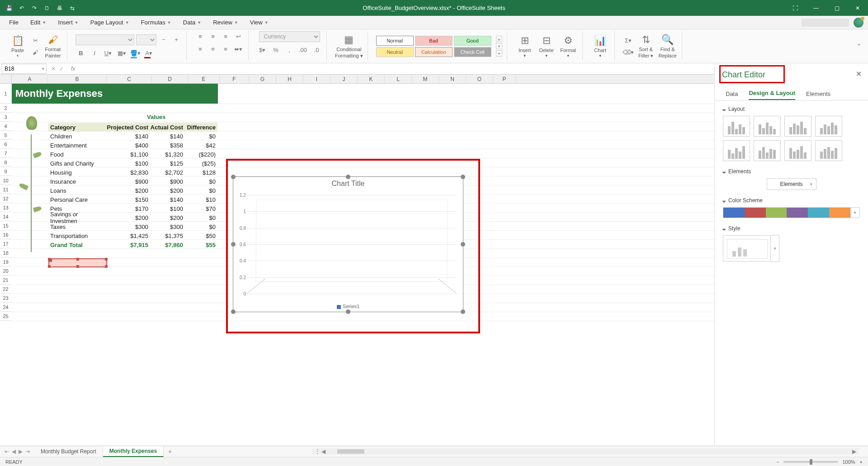 Image resolution: width=868 pixels, height=466 pixels. I want to click on new-doc-icon: 🗋, so click(47, 8).